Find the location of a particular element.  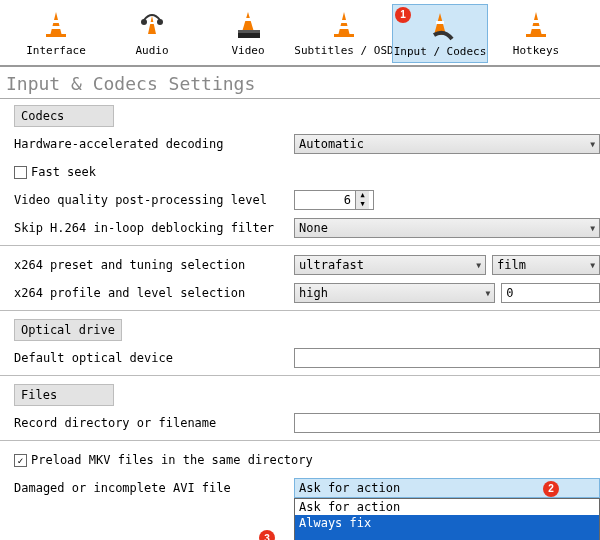

record-dir-label: Record directory or filename is located at coordinates (154, 423).